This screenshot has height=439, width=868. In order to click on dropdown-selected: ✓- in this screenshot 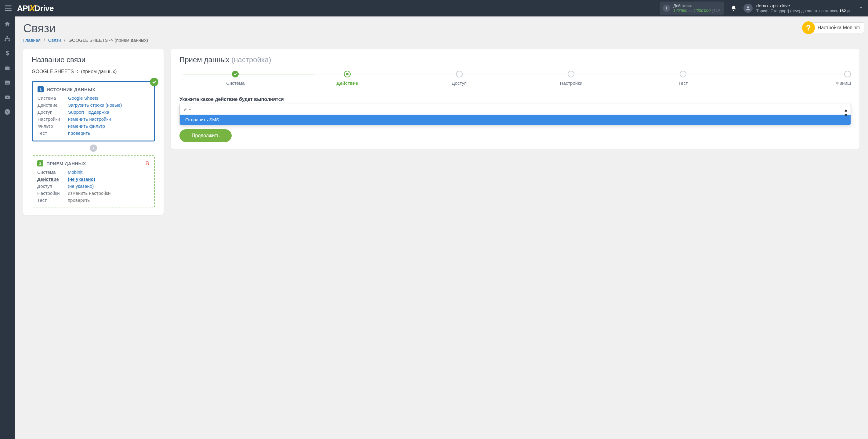, I will do `click(515, 109)`.